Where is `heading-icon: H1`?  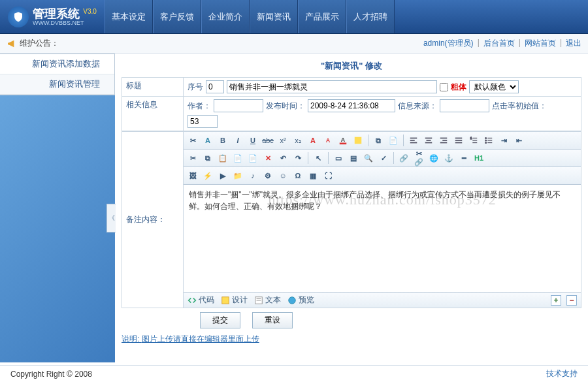
heading-icon: H1 is located at coordinates (479, 158).